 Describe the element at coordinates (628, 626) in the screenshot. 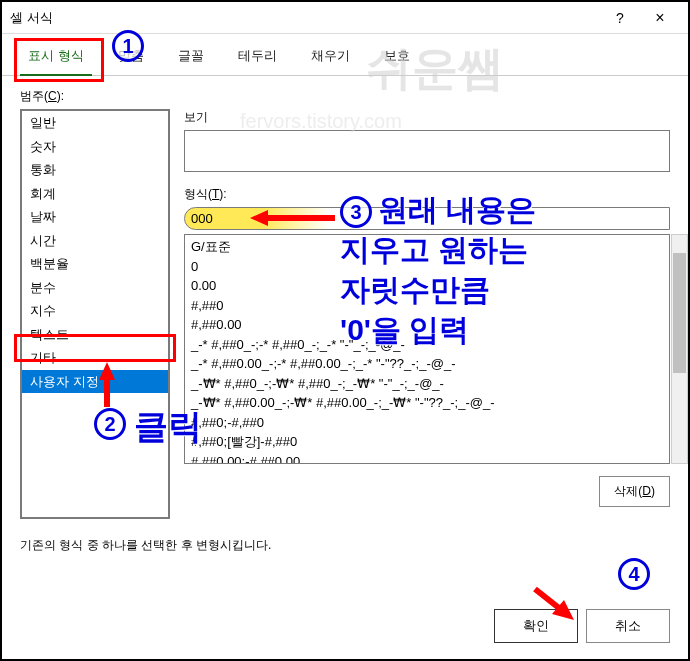

I see `cancel-button: 취소` at that location.